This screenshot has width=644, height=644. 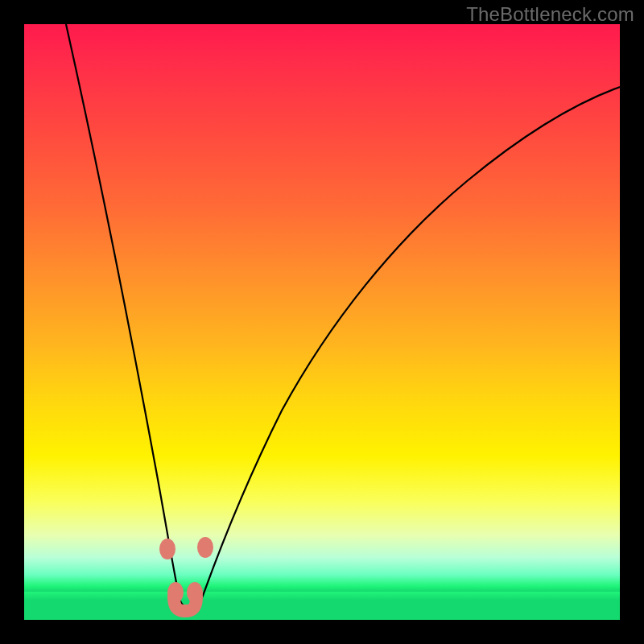 What do you see at coordinates (551, 14) in the screenshot?
I see `watermark-label: TheBottleneck.com` at bounding box center [551, 14].